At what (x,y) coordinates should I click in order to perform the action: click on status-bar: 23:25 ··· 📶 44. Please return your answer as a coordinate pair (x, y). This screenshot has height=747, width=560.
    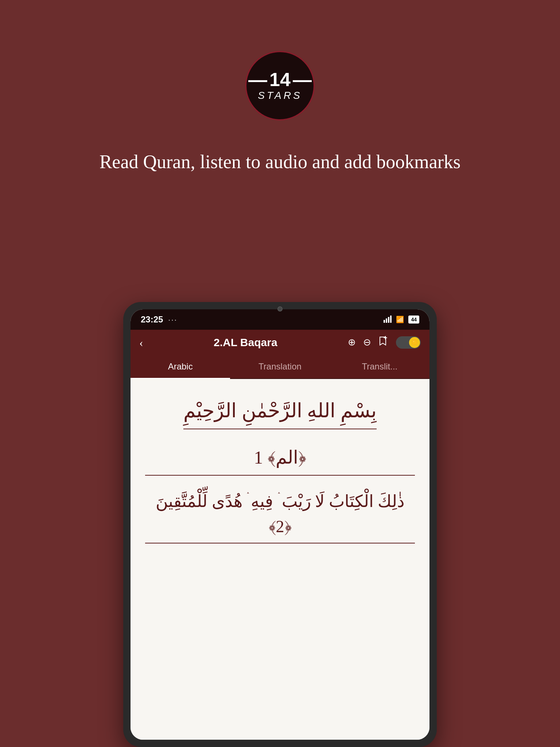
    Looking at the image, I should click on (280, 320).